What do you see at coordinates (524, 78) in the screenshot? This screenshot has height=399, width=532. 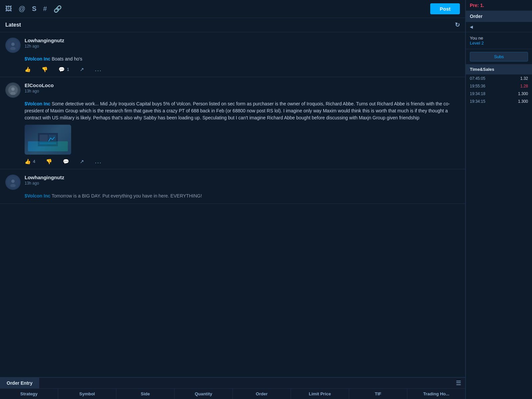 I see `ts-price: 1.32` at bounding box center [524, 78].